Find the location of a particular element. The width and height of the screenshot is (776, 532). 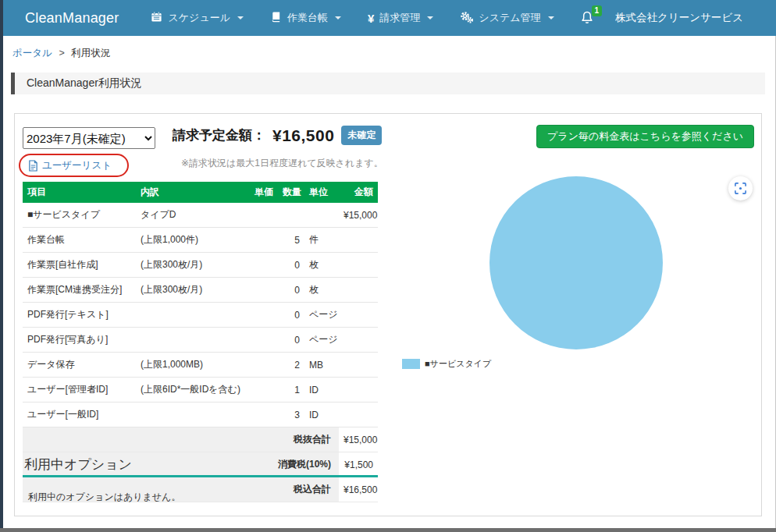

nav-item-system-admin: システム管理 is located at coordinates (507, 18).